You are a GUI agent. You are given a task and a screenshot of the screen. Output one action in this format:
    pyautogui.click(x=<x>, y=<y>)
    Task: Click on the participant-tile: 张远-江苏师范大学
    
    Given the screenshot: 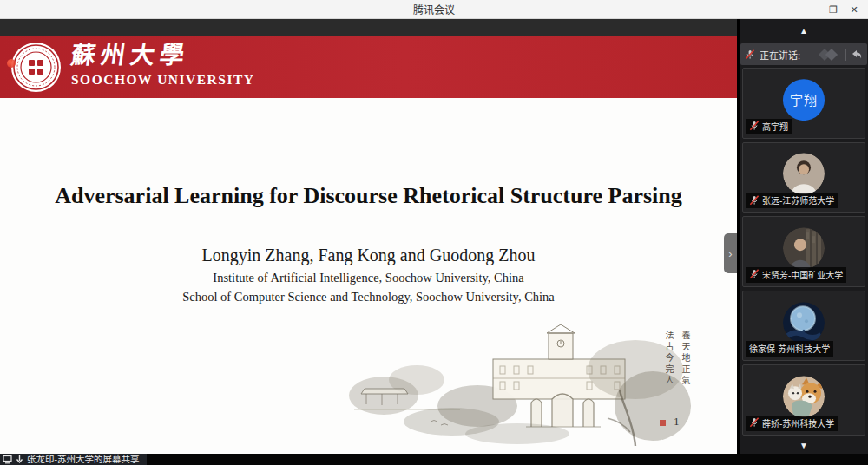 What is the action you would take?
    pyautogui.click(x=804, y=178)
    